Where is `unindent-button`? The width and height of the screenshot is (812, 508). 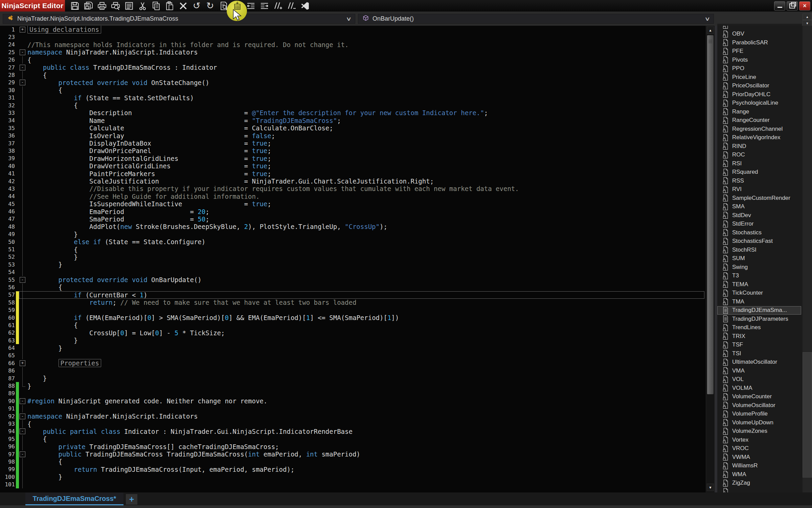 unindent-button is located at coordinates (251, 6).